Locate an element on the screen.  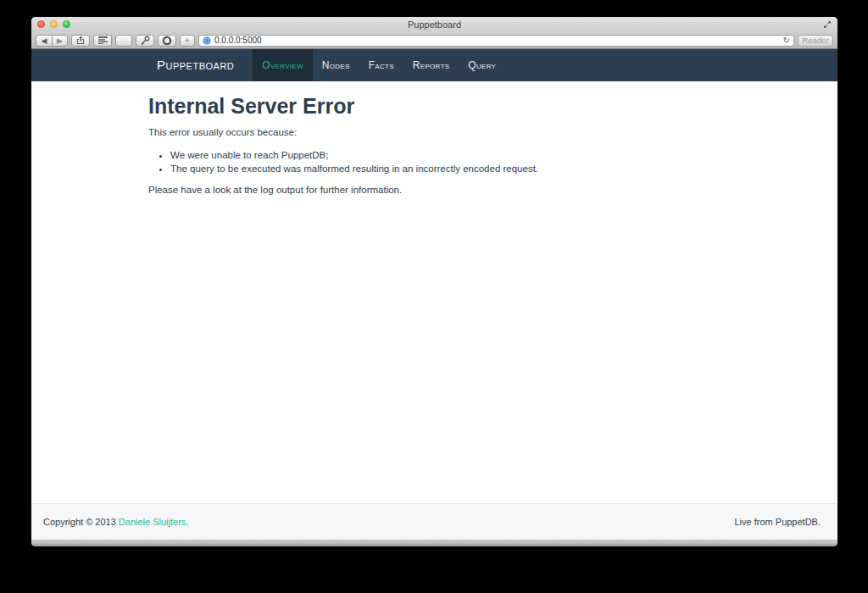
traffic-lights is located at coordinates (54, 24).